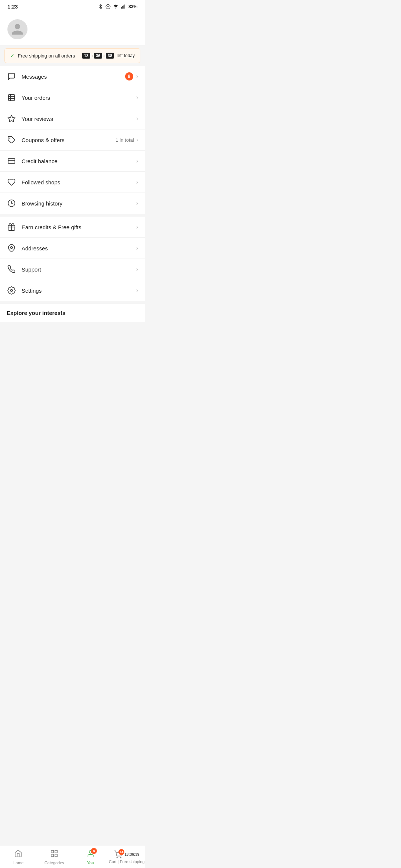  What do you see at coordinates (17, 29) in the screenshot?
I see `avatar-icon` at bounding box center [17, 29].